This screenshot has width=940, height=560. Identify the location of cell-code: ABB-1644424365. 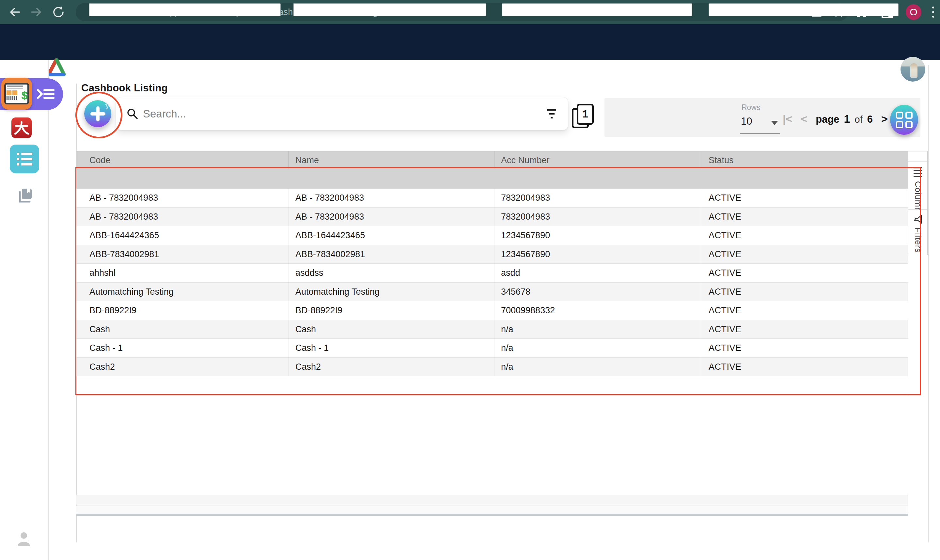
(124, 235).